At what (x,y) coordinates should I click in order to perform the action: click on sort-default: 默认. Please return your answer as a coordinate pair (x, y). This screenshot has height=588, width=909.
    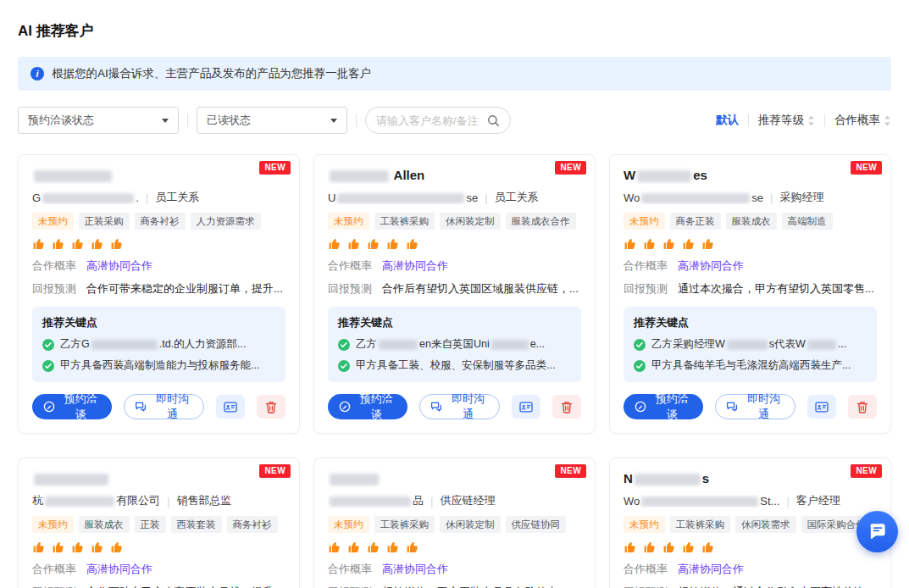
    Looking at the image, I should click on (727, 120).